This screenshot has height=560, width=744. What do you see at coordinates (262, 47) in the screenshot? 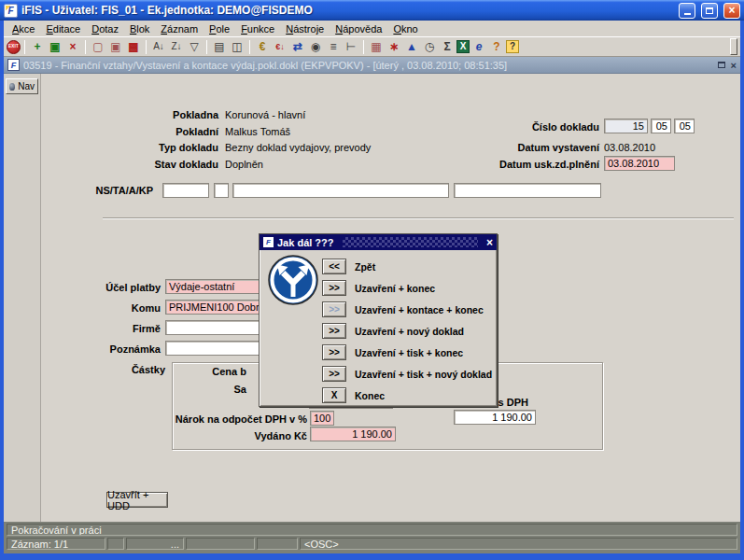
I see `cut-euro-icon: €` at bounding box center [262, 47].